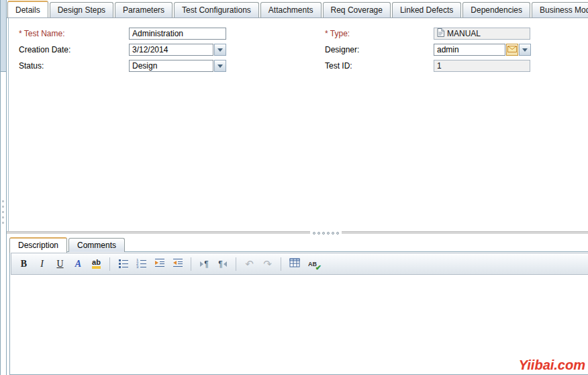  What do you see at coordinates (160, 263) in the screenshot?
I see `indent-button` at bounding box center [160, 263].